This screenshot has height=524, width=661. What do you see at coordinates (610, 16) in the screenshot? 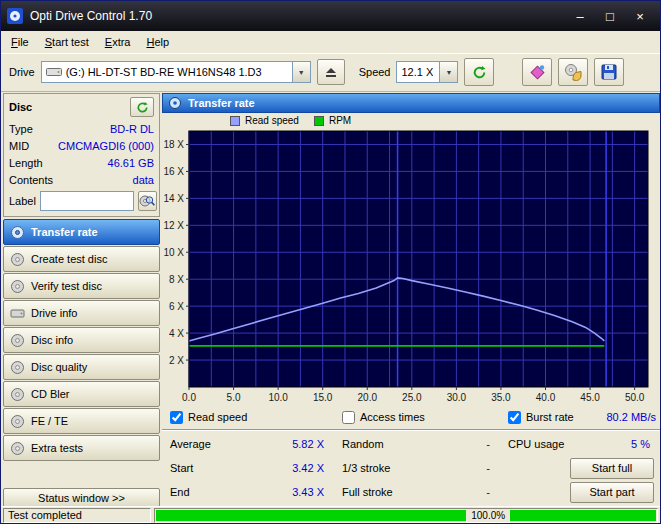
I see `maximize-button: □` at bounding box center [610, 16].